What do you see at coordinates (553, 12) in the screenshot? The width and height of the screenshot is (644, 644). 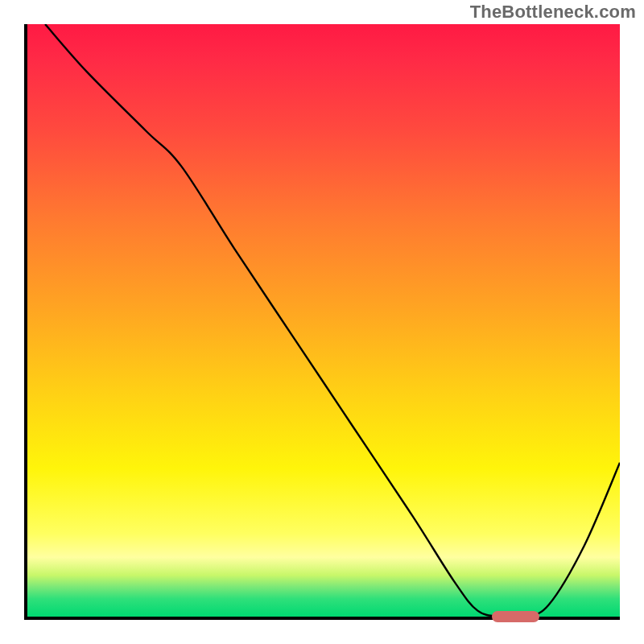 I see `watermark-text: TheBottleneck.com` at bounding box center [553, 12].